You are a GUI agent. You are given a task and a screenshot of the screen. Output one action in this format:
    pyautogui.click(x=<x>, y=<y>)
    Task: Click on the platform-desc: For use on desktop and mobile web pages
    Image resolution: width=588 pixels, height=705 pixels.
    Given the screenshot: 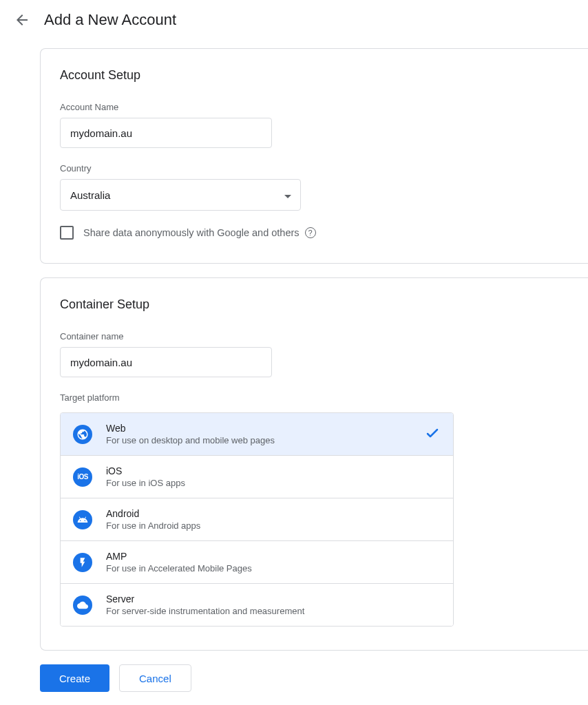 What is the action you would take?
    pyautogui.click(x=258, y=441)
    